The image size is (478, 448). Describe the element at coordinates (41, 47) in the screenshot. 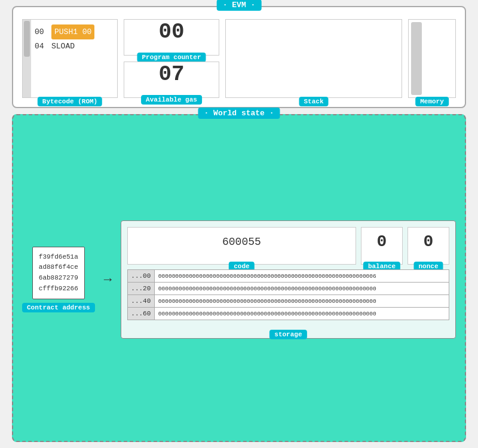

I see `bytecode-addr-1: 04` at that location.